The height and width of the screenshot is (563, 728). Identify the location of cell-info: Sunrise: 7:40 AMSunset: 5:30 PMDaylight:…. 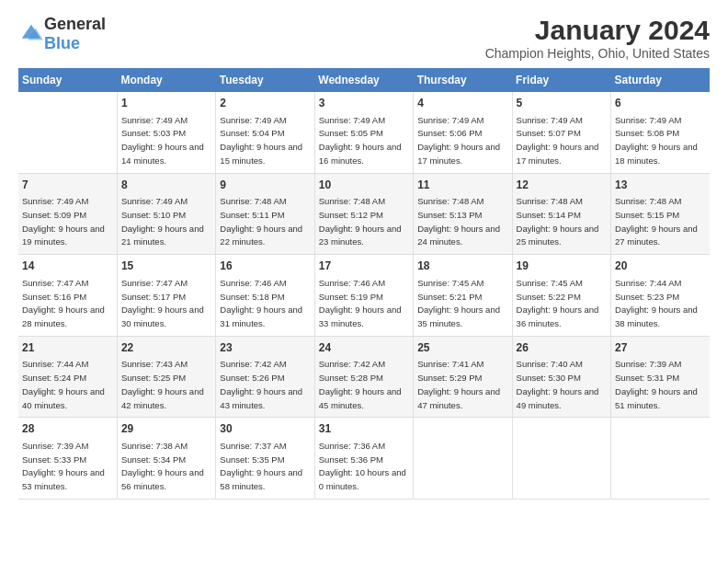
(558, 385).